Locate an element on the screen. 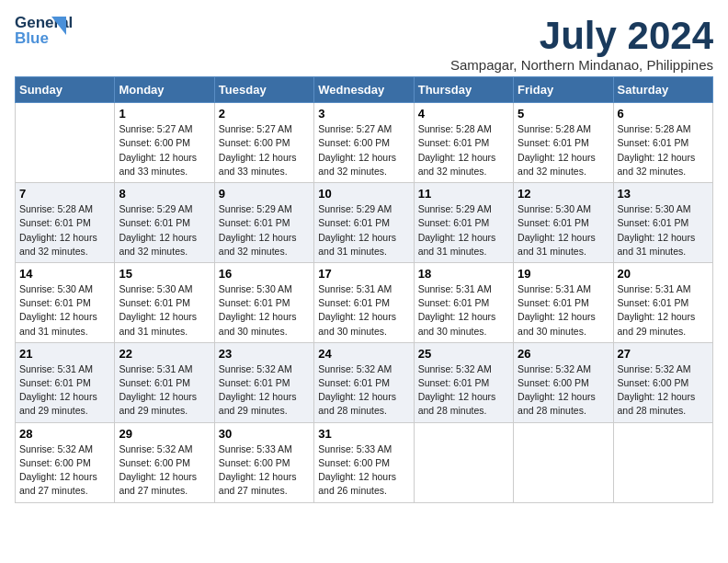 The height and width of the screenshot is (563, 728). day-number: 6 is located at coordinates (664, 114).